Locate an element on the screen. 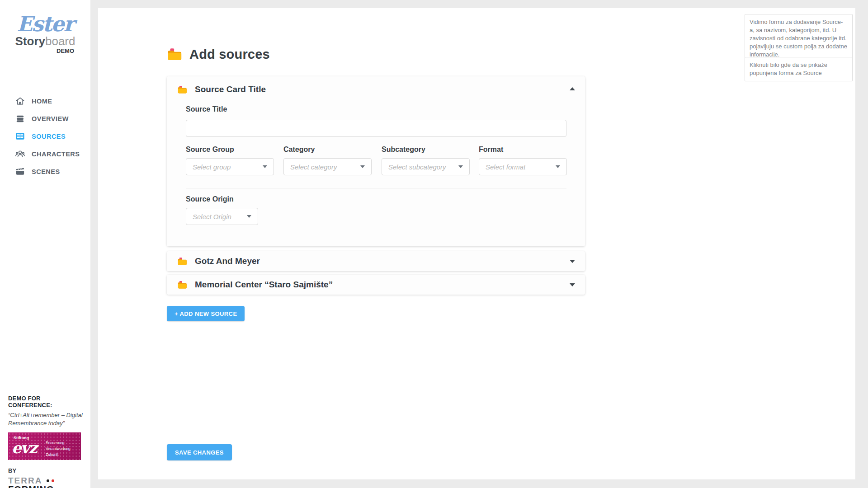  sidebar-item-overview: OVERVIEW is located at coordinates (45, 118).